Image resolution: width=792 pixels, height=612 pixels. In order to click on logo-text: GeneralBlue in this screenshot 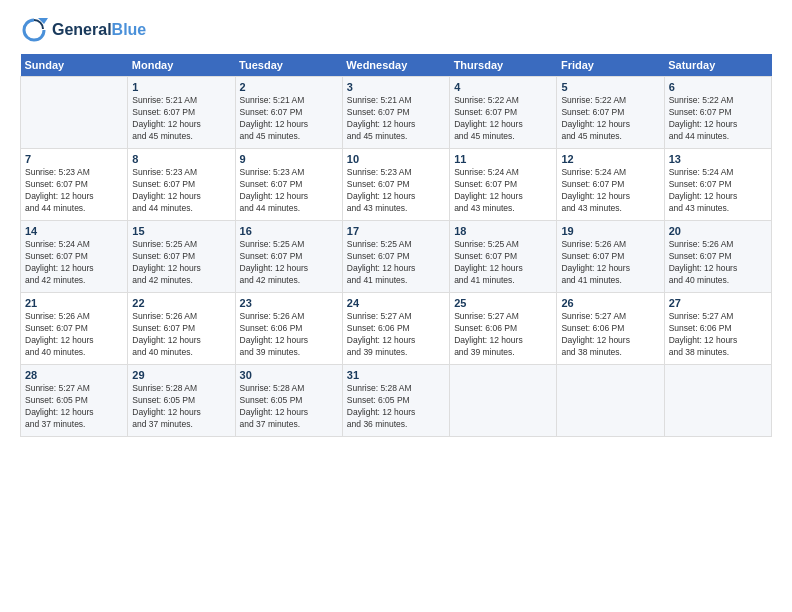, I will do `click(99, 30)`.